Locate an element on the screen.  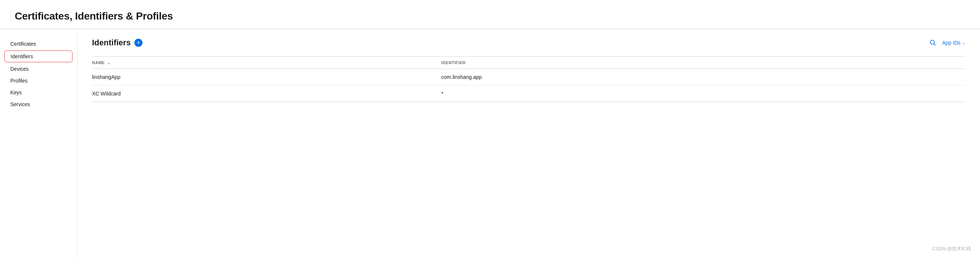
add-identifier-button: + is located at coordinates (138, 43).